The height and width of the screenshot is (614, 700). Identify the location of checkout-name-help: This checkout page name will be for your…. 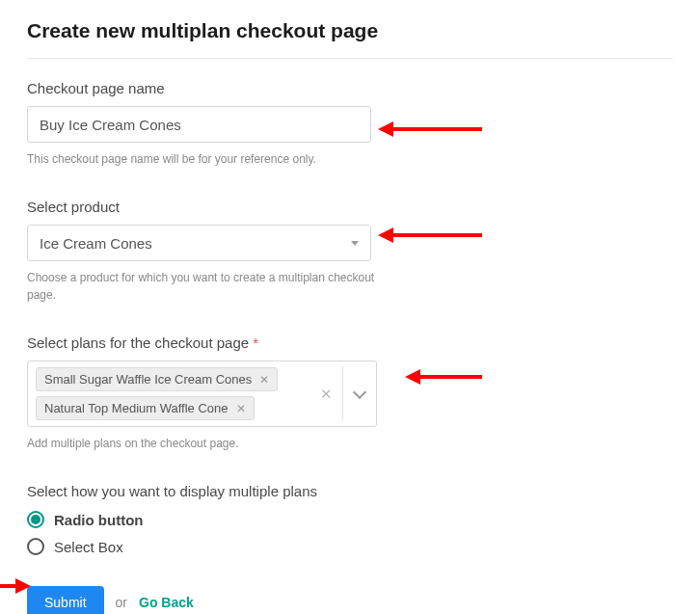
(205, 159).